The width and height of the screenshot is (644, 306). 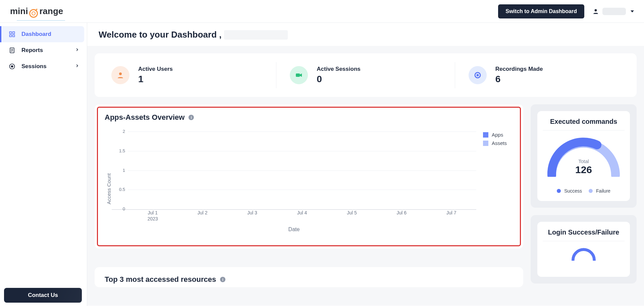 What do you see at coordinates (584, 254) in the screenshot?
I see `login-gauge` at bounding box center [584, 254].